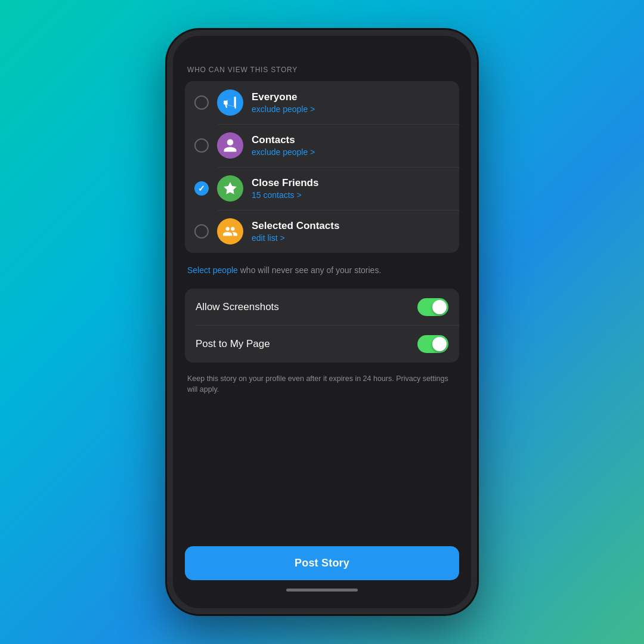  I want to click on option-selected-contacts: Selected Contacts edit list >, so click(322, 231).